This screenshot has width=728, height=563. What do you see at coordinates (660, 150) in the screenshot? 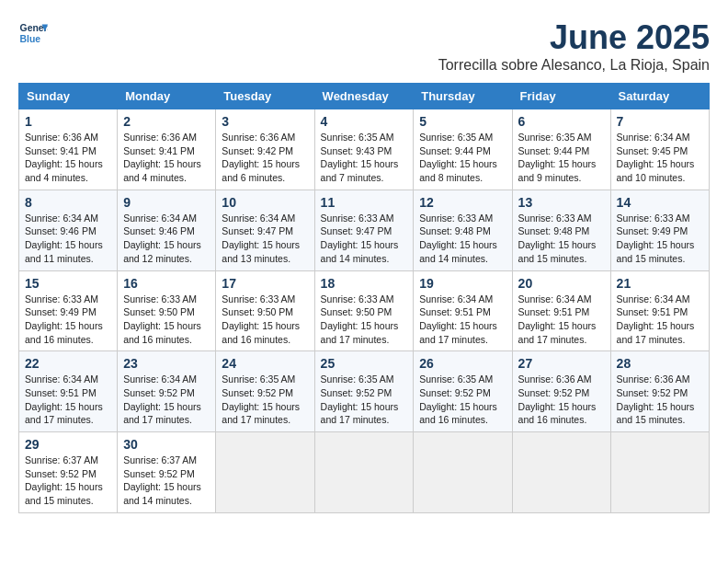
I see `table-row: 7Sunrise: 6:34 AMSunset: 9:45 PMDaylight…` at bounding box center [660, 150].